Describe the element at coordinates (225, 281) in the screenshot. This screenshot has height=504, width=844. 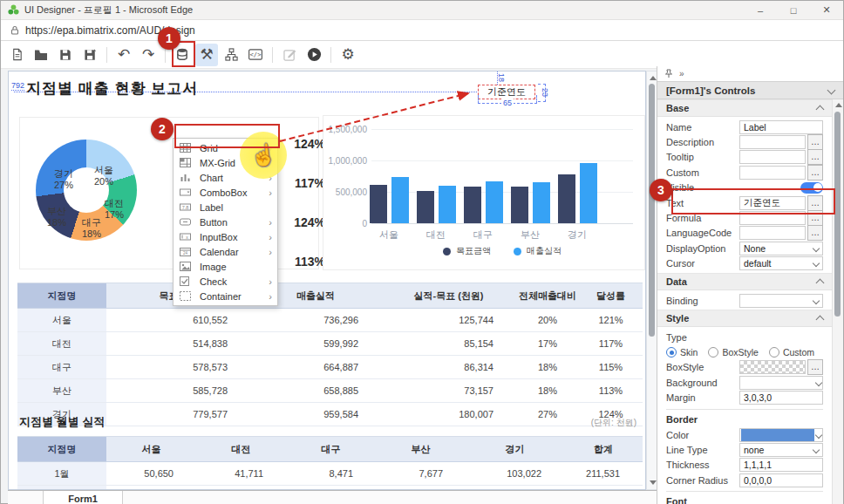
I see `menu-item-check: Check›` at that location.